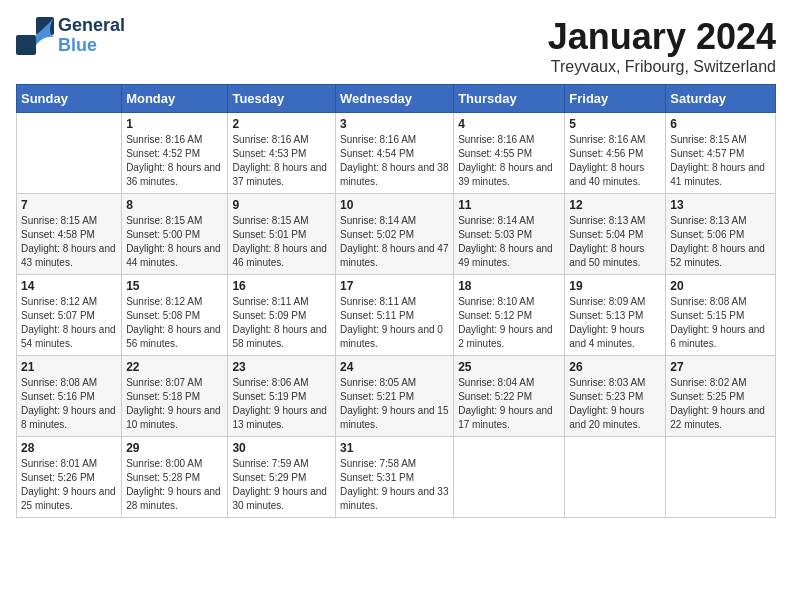 This screenshot has height=612, width=792. I want to click on day-number: 29, so click(174, 448).